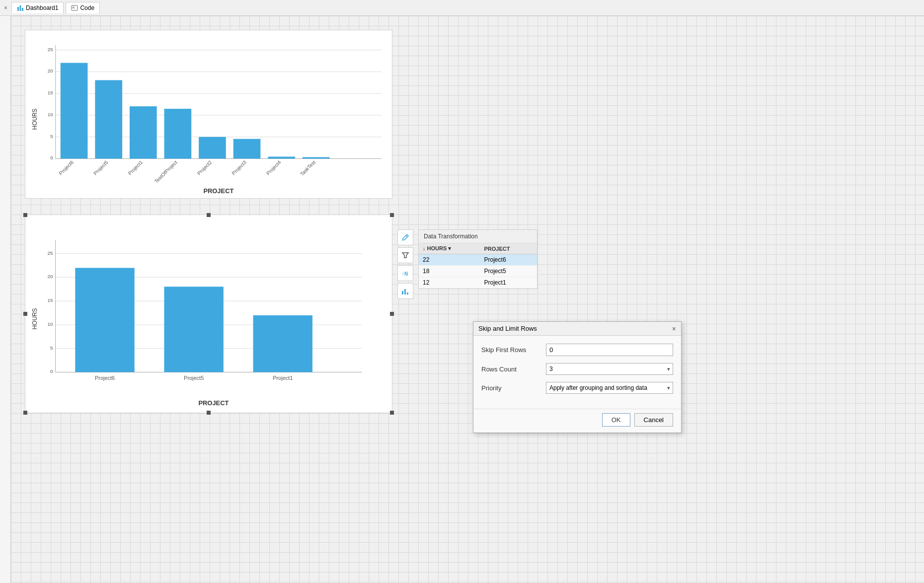 The height and width of the screenshot is (583, 924). Describe the element at coordinates (166, 172) in the screenshot. I see `svg-text: TestOfProject` at that location.